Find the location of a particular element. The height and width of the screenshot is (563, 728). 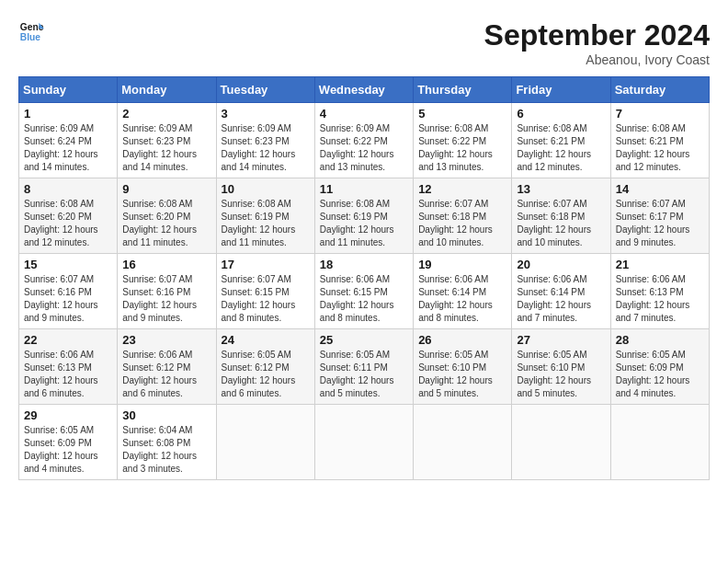

calendar-cell: 7Sunrise: 6:08 AM Sunset: 6:21 PM Daylig… is located at coordinates (660, 141).